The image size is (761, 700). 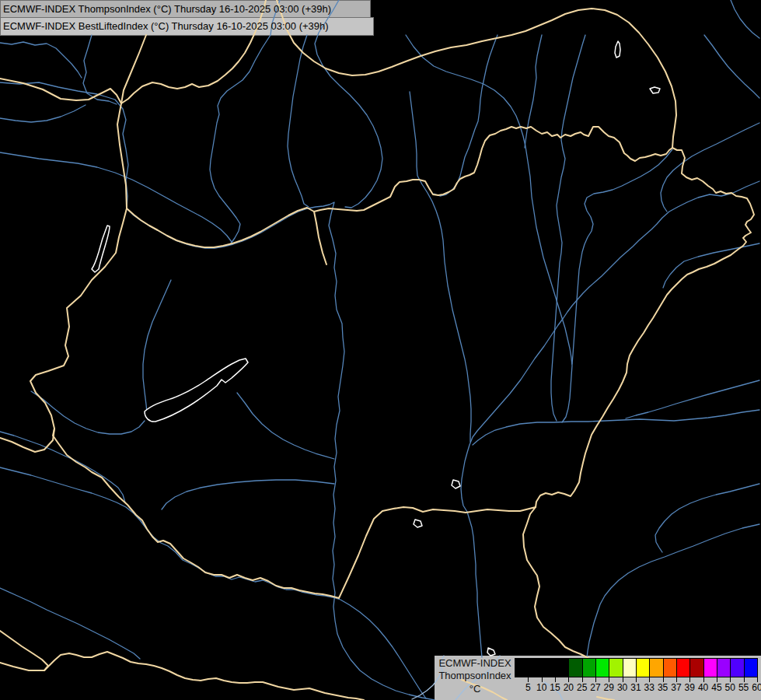 What do you see at coordinates (475, 689) in the screenshot?
I see `legend-unit: °C` at bounding box center [475, 689].